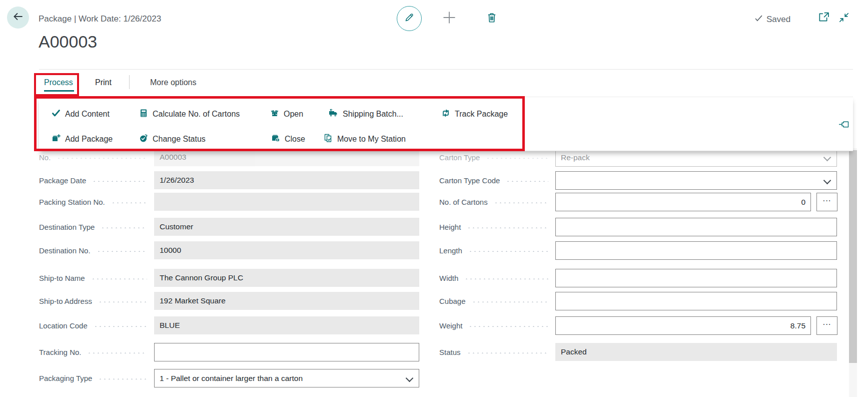 This screenshot has width=868, height=397. I want to click on menu-item-move-to-my-station: Move to My Station, so click(365, 139).